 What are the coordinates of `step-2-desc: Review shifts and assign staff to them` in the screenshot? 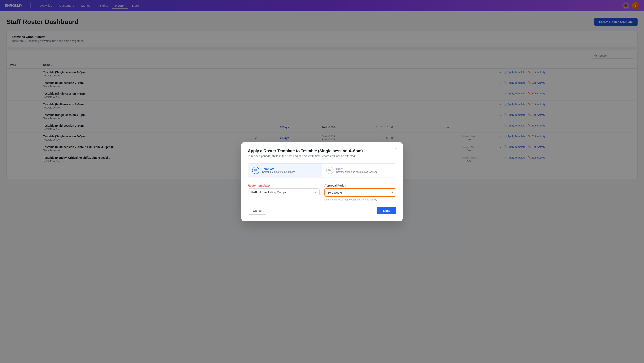 It's located at (356, 172).